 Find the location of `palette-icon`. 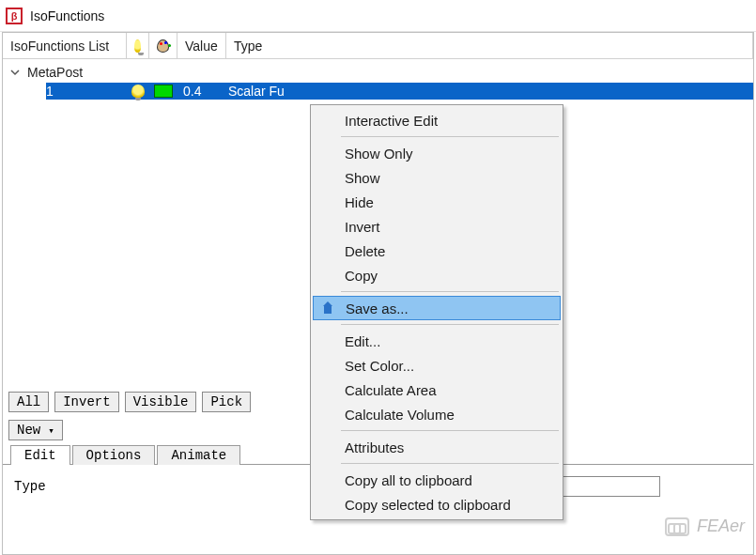

palette-icon is located at coordinates (163, 46).